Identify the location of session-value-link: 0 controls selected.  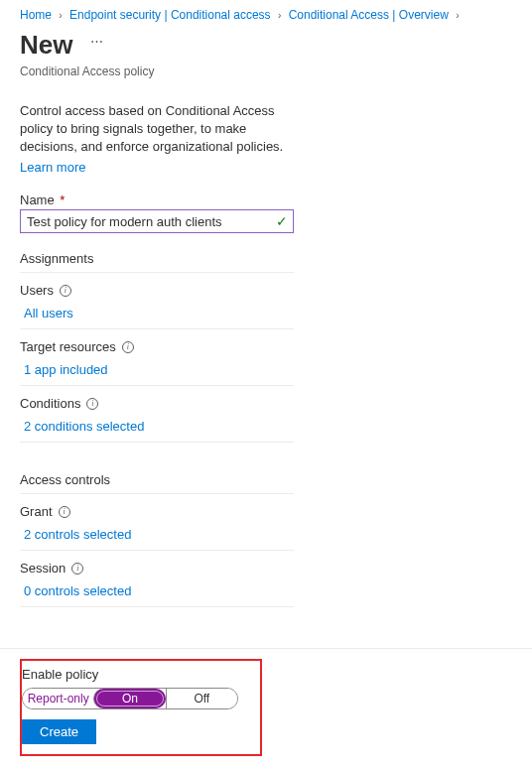
(75, 591).